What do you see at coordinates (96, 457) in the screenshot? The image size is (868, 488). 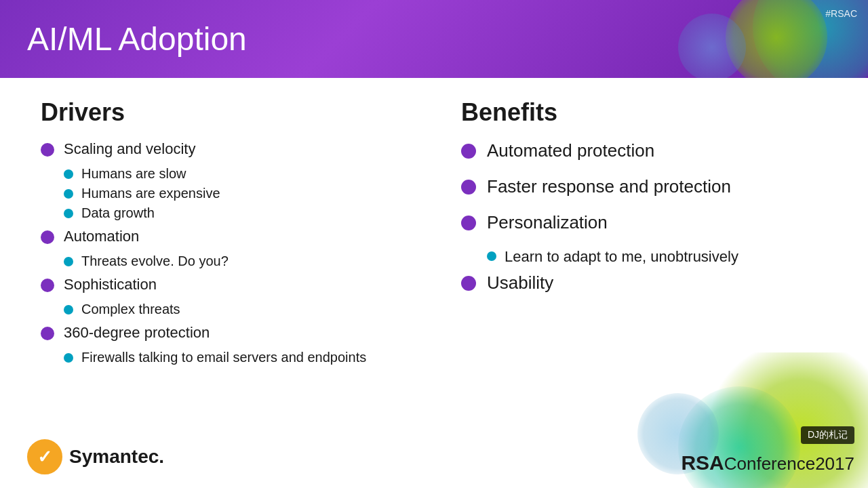 I see `symantec-footer: ✓ Symantec.` at bounding box center [96, 457].